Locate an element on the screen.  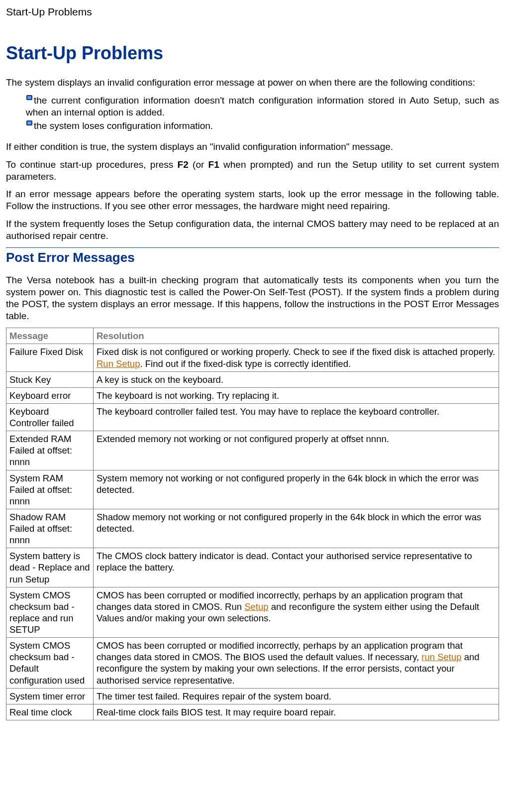
table-cell-message: Real time clock is located at coordinates (50, 712).